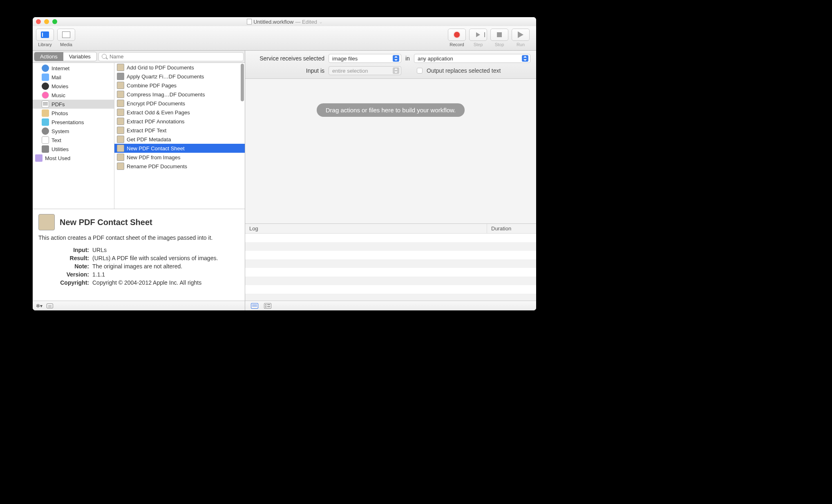 Image resolution: width=832 pixels, height=504 pixels. Describe the element at coordinates (420, 71) in the screenshot. I see `output-replaces-checkbox` at that location.